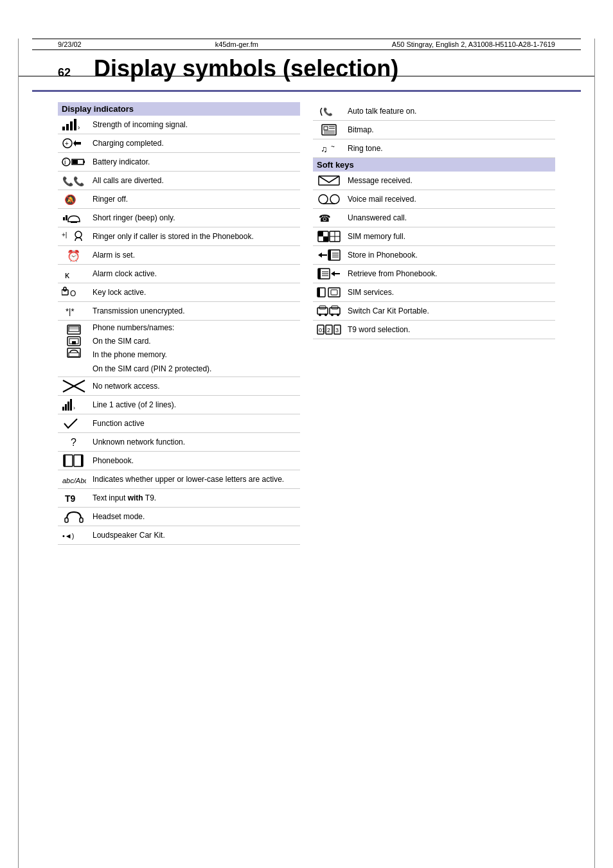 This screenshot has width=613, height=868. What do you see at coordinates (179, 442) in the screenshot?
I see `table-row: ? Unknown network function.` at bounding box center [179, 442].